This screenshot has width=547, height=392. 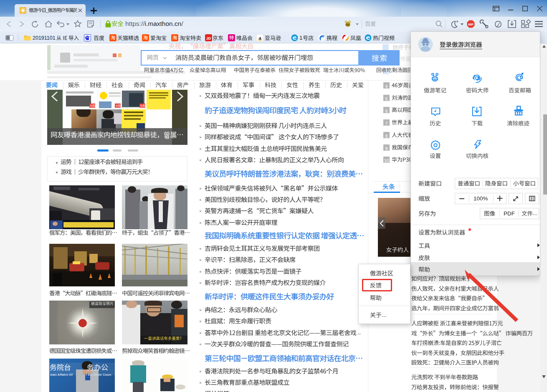 I want to click on svg-text: ABP, so click(x=471, y=24).